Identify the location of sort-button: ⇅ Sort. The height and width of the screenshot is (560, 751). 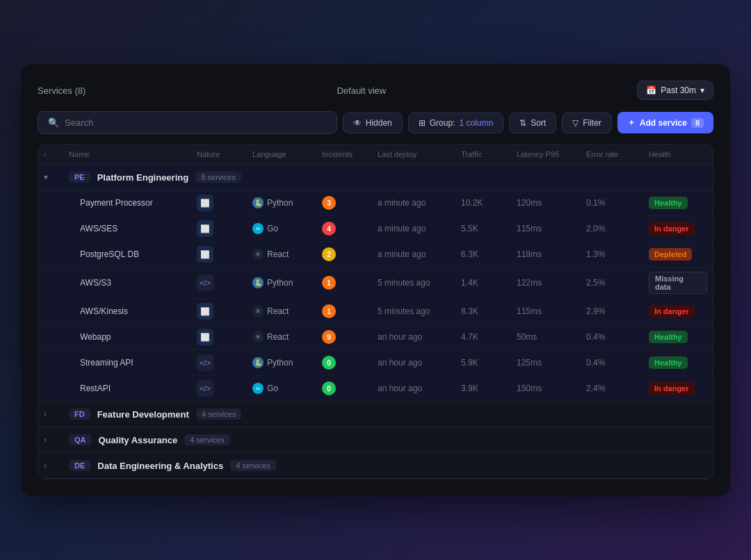
(533, 123).